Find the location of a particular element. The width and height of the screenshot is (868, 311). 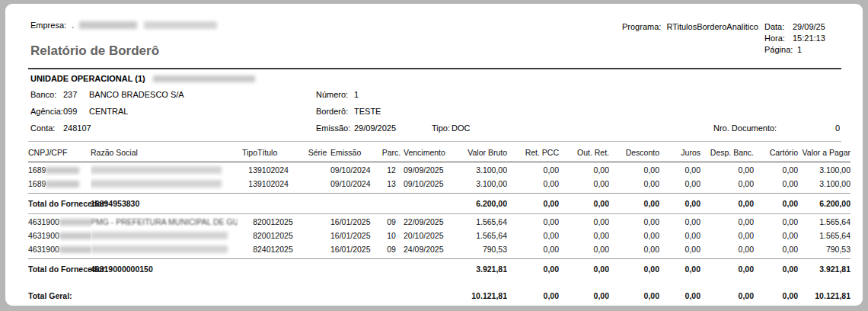

cell-vencimento: 22/09/2025 is located at coordinates (431, 221).